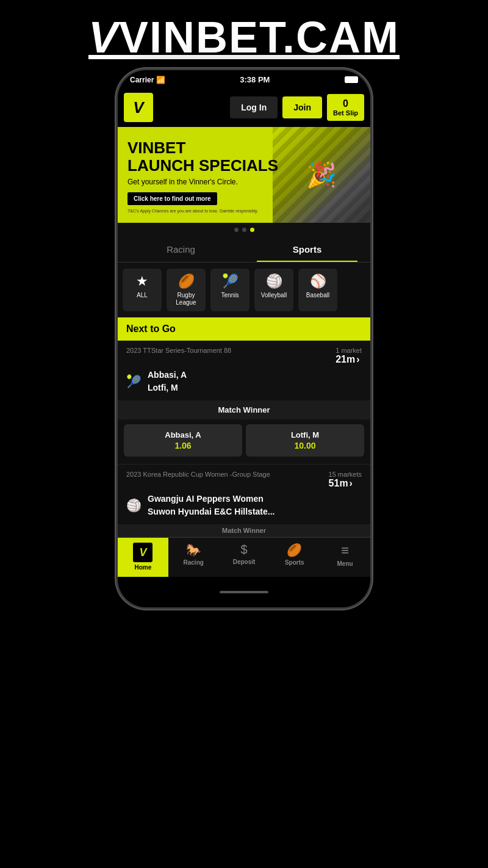 This screenshot has width=488, height=868. What do you see at coordinates (142, 295) in the screenshot?
I see `sport-label-all: ALL` at bounding box center [142, 295].